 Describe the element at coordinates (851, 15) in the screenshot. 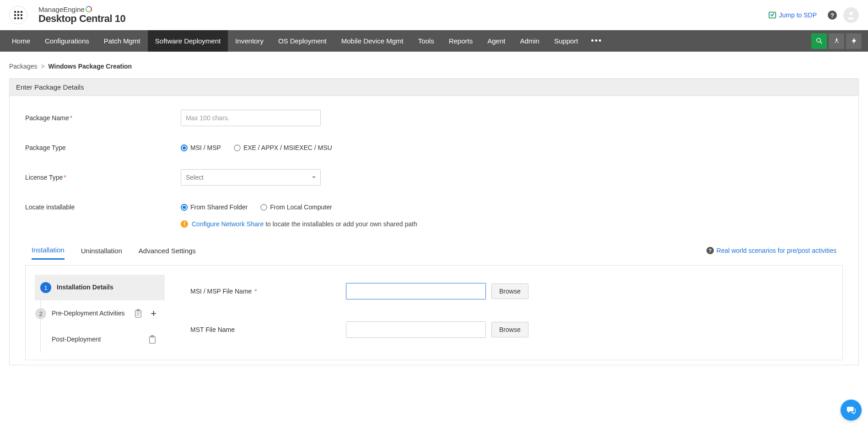

I see `user-icon` at that location.